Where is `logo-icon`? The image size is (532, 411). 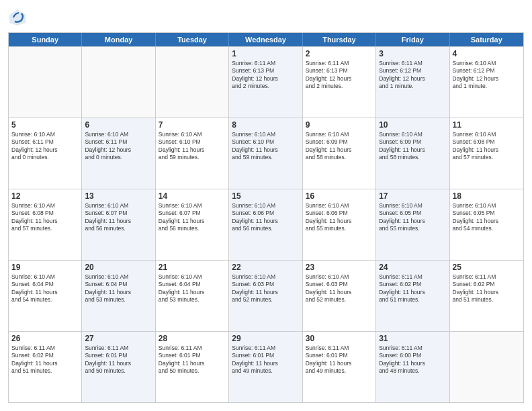 logo-icon is located at coordinates (17, 17).